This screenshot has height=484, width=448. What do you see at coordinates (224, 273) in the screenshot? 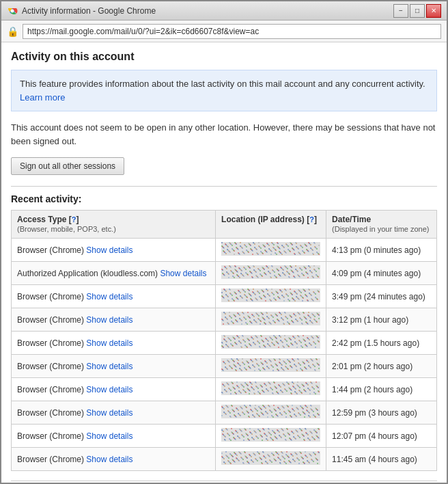
I see `table-row: Authorized Application (kloudless.com) S…` at bounding box center [224, 273].